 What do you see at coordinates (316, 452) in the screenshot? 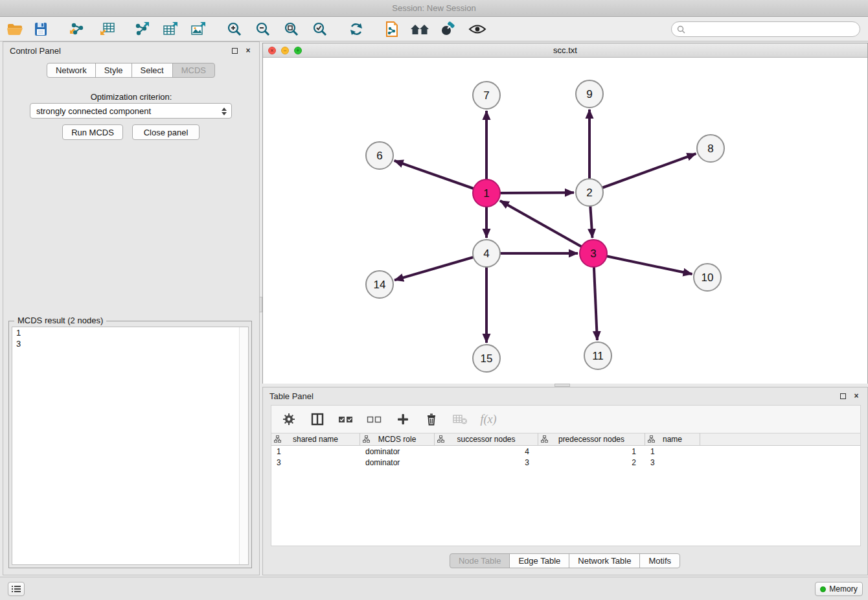
I see `cell-shared-name: 1` at bounding box center [316, 452].